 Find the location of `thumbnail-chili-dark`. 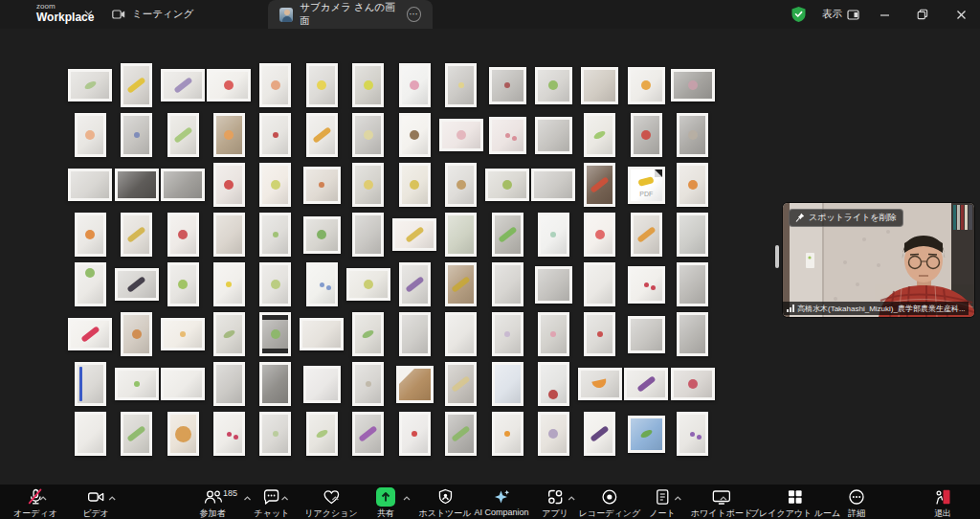

thumbnail-chili-dark is located at coordinates (599, 185).